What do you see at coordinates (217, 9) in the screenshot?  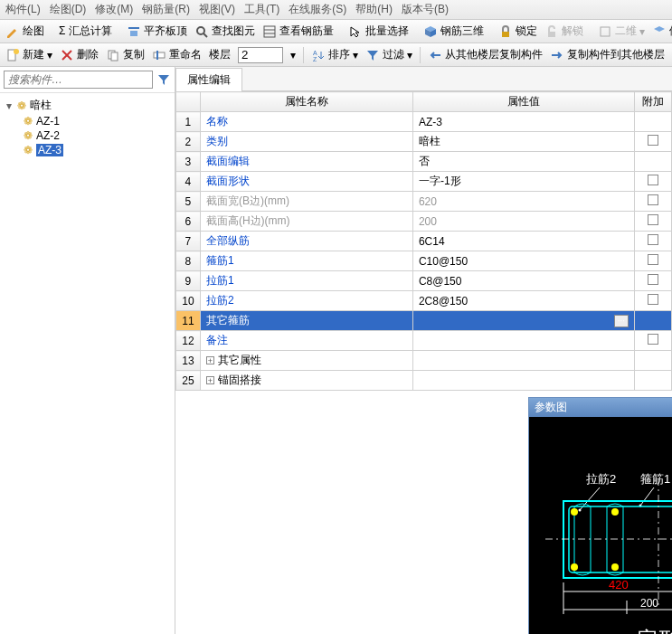 I see `menu-item: 视图(V)` at bounding box center [217, 9].